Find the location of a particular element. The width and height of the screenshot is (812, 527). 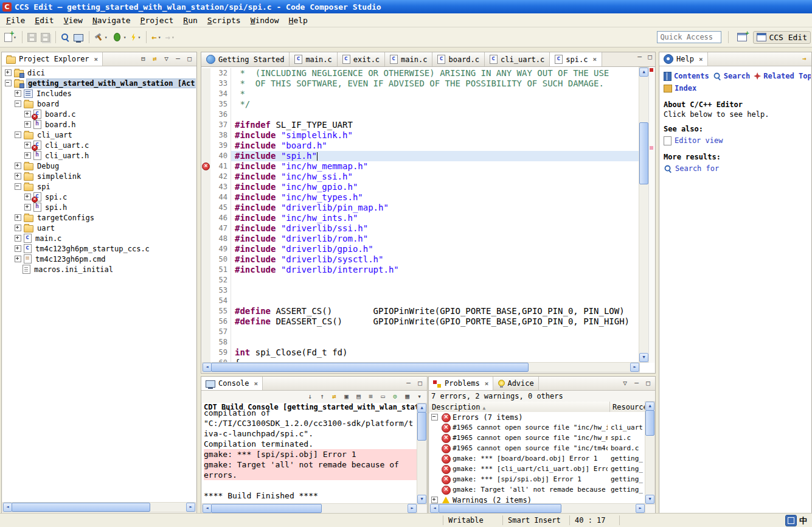

code-line-text: #include "driverlib/pin_map.h" is located at coordinates (435, 208).